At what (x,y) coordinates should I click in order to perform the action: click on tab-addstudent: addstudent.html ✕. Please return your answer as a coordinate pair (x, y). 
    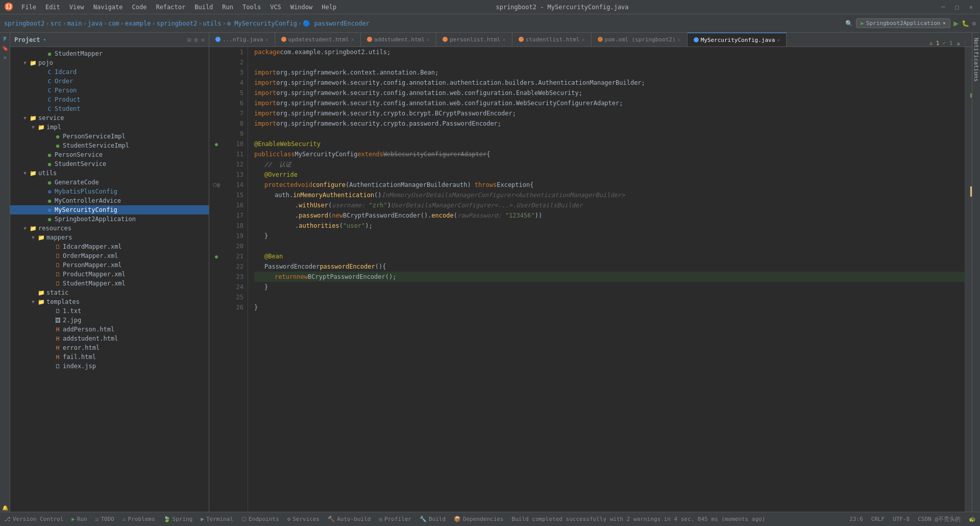
    Looking at the image, I should click on (399, 40).